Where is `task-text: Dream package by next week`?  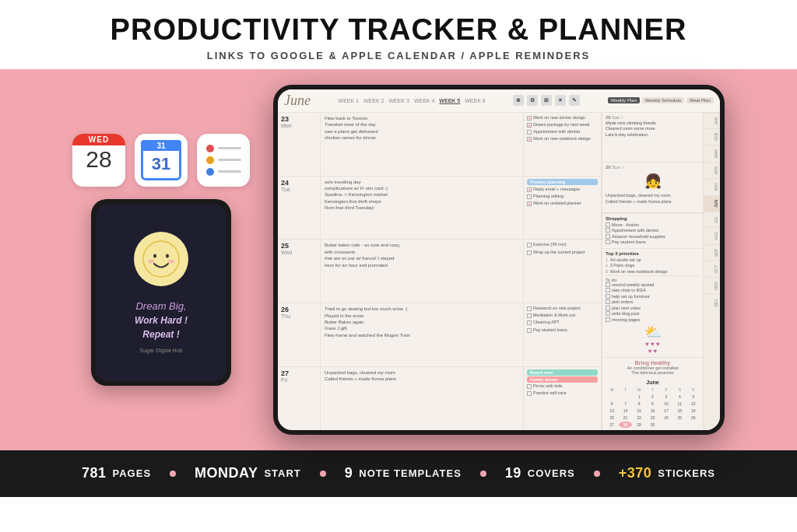 task-text: Dream package by next week is located at coordinates (561, 124).